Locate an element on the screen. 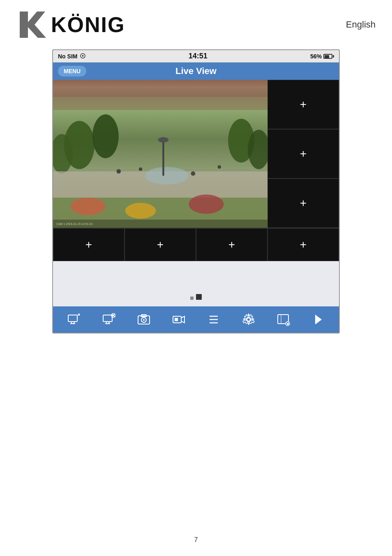  snapshot-button is located at coordinates (144, 320).